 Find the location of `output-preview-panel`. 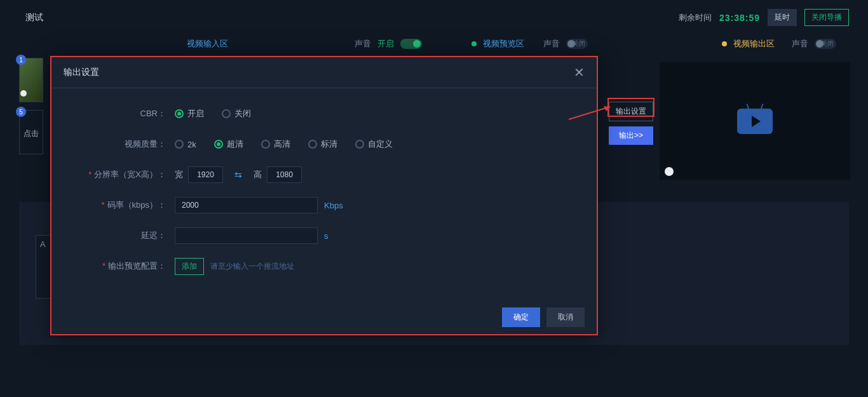

output-preview-panel is located at coordinates (755, 121).